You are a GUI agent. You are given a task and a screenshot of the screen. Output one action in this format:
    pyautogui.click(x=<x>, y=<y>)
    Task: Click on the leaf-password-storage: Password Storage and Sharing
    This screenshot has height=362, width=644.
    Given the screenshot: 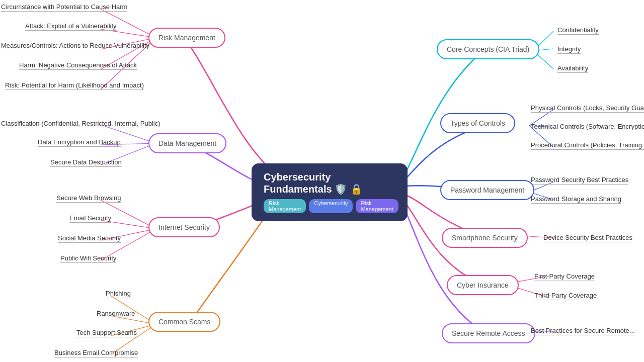 What is the action you would take?
    pyautogui.click(x=576, y=199)
    